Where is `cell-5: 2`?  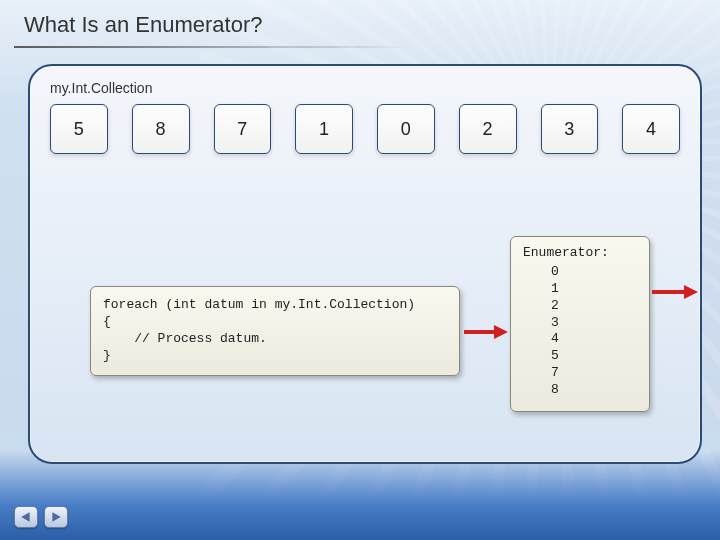 cell-5: 2 is located at coordinates (488, 129).